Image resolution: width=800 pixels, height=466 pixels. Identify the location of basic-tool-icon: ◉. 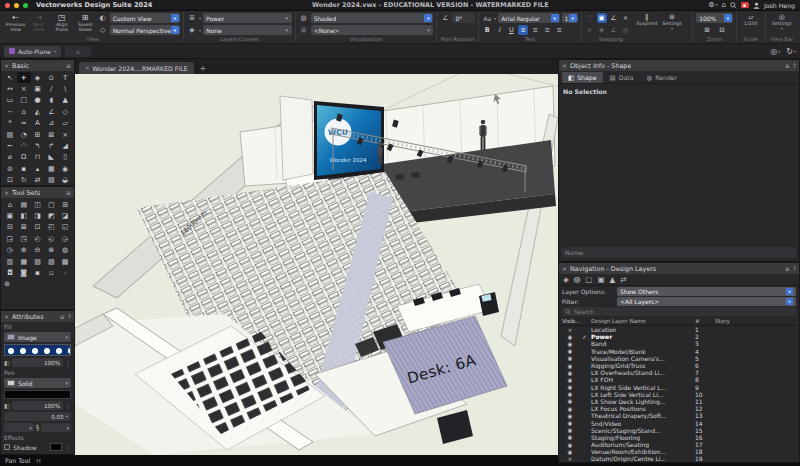
(65, 168).